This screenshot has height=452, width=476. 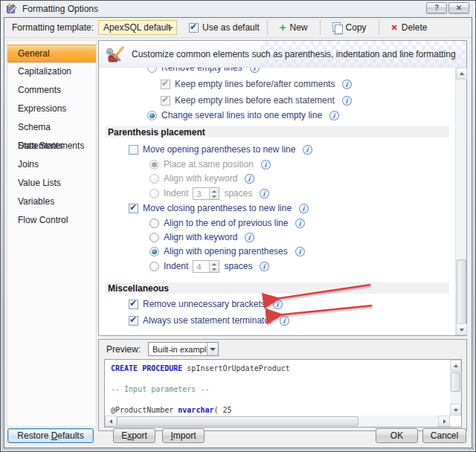 What do you see at coordinates (52, 91) in the screenshot?
I see `sidebar-item-comments: Comments` at bounding box center [52, 91].